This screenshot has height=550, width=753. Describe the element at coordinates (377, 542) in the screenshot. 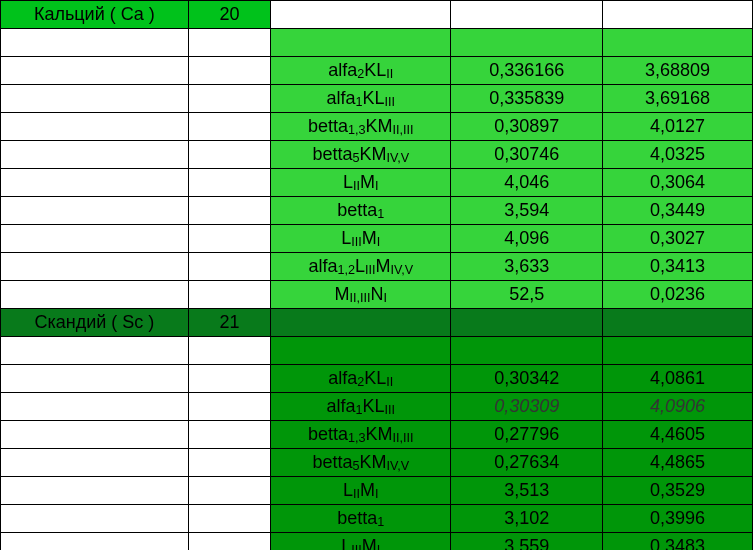

I see `table-row: LIIIMI3,5590,3483` at that location.